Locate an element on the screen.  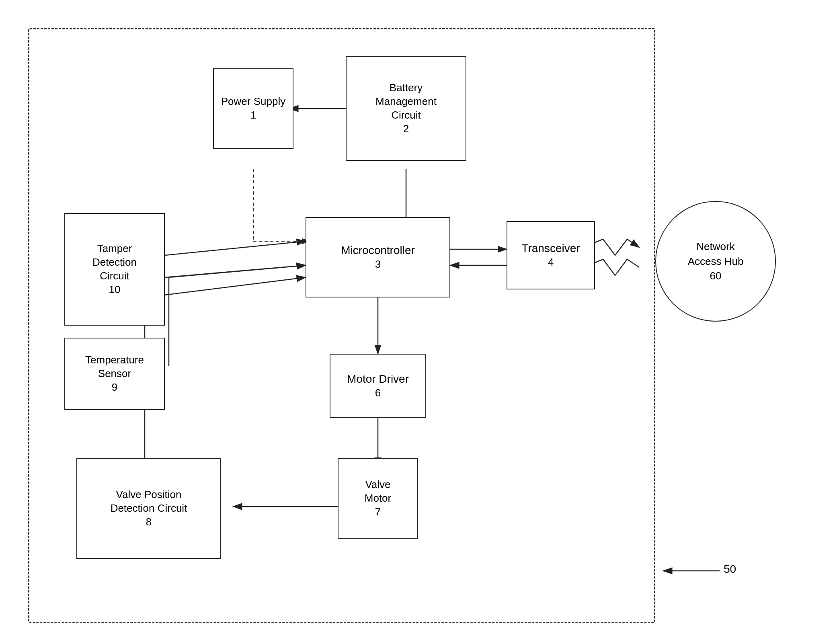
transceiver-block: Transceiver 4 is located at coordinates (551, 255).